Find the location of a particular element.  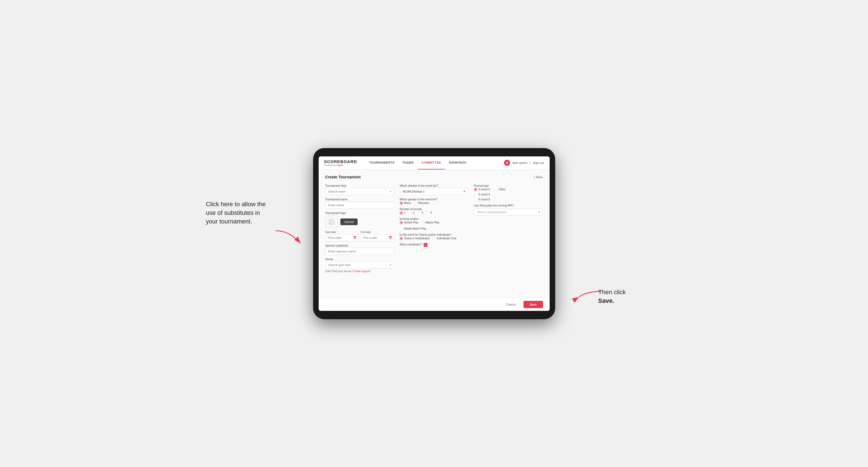

nav-rankings: RANKINGS is located at coordinates (458, 163).